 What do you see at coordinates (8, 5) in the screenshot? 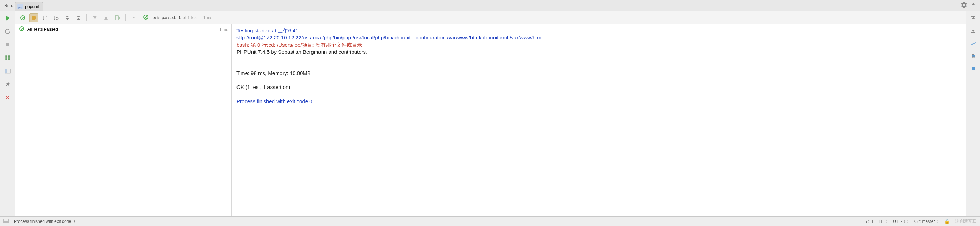
I see `run-label: Run:` at bounding box center [8, 5].